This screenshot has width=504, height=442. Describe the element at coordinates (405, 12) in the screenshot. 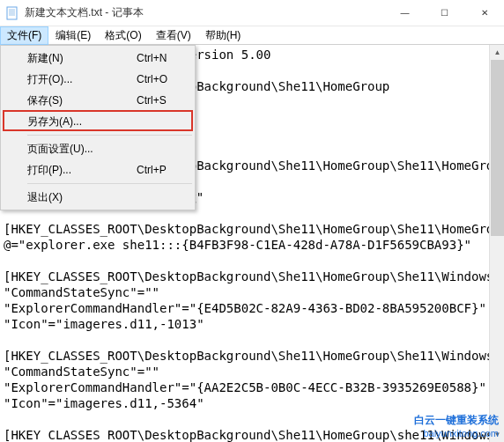

I see `minimize-button: —` at that location.